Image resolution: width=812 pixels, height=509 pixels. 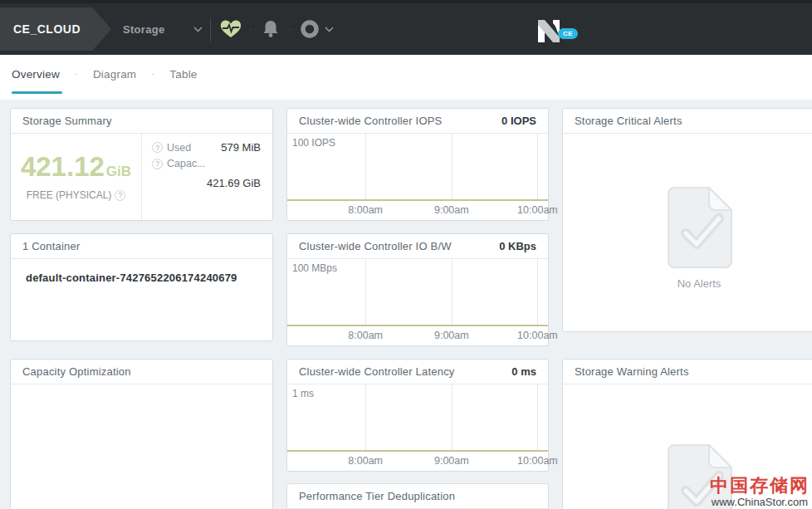 What do you see at coordinates (418, 164) in the screenshot?
I see `controller-iops-card: Cluster-wide Controller IOPS 0 IOPS 100 …` at bounding box center [418, 164].